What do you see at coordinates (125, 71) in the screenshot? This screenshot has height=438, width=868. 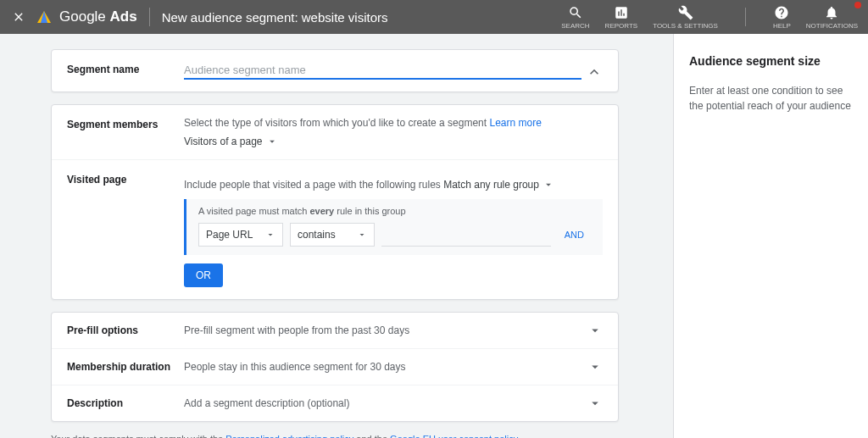 I see `segment-name-label: Segment name` at bounding box center [125, 71].